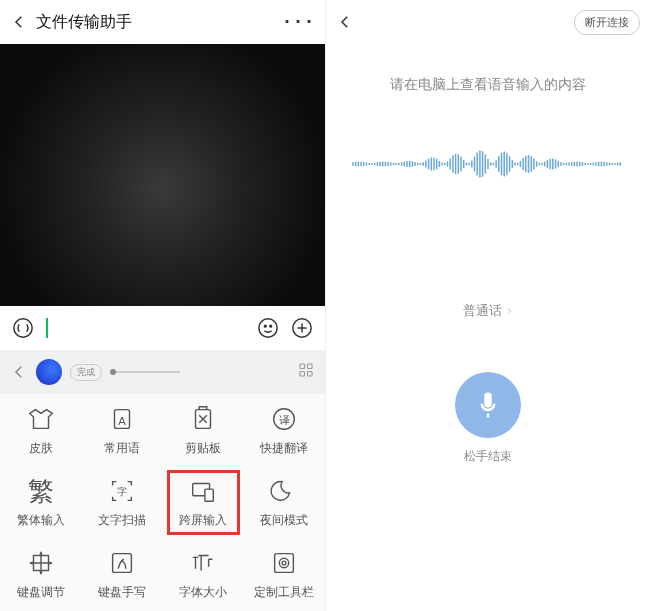 This screenshot has height=611, width=650. I want to click on tool-label: 键盘手写, so click(122, 592).